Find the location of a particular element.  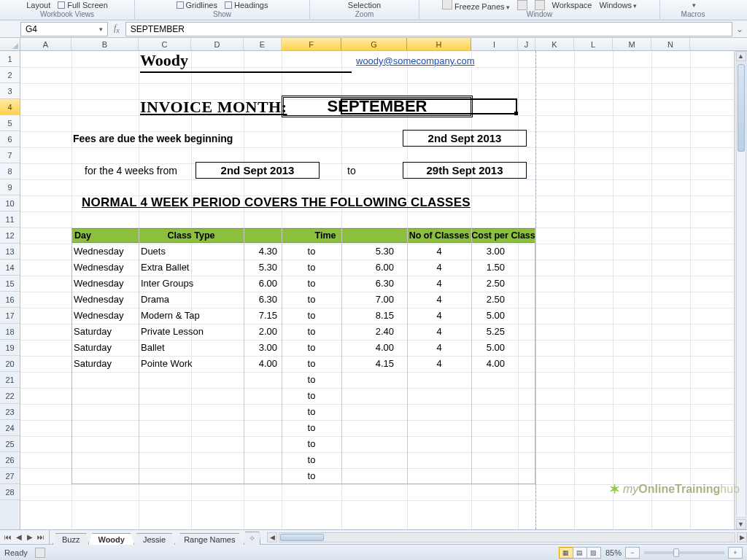

scroll-up-button: ▲ is located at coordinates (741, 56).